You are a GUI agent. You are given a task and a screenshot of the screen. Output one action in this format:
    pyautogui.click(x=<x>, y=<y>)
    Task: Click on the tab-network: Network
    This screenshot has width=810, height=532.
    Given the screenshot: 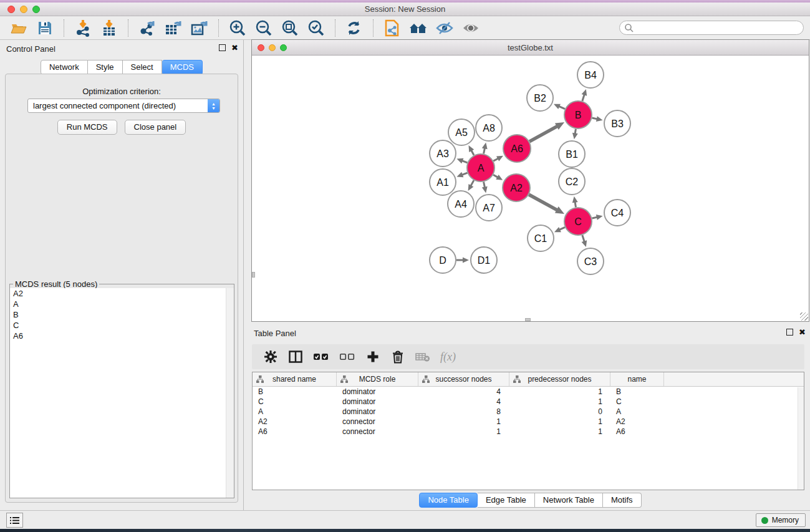 What is the action you would take?
    pyautogui.click(x=64, y=67)
    